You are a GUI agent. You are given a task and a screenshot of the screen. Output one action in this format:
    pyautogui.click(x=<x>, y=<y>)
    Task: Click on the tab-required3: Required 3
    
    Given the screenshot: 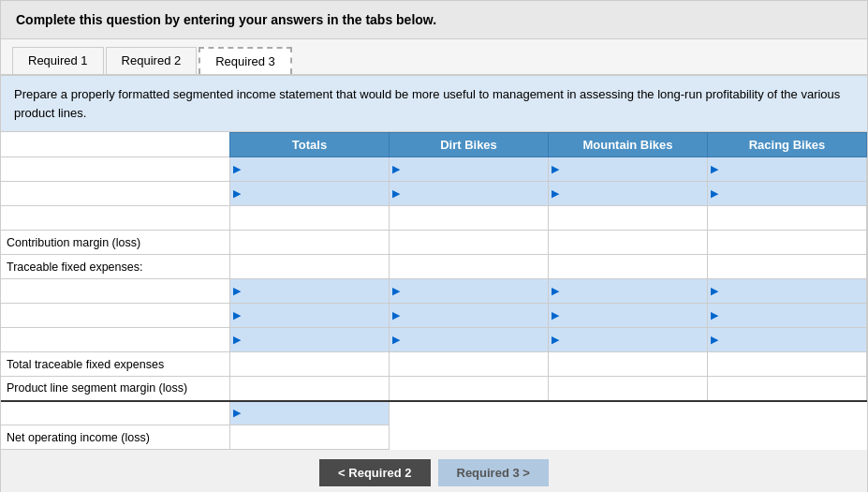 What is the action you would take?
    pyautogui.click(x=245, y=60)
    